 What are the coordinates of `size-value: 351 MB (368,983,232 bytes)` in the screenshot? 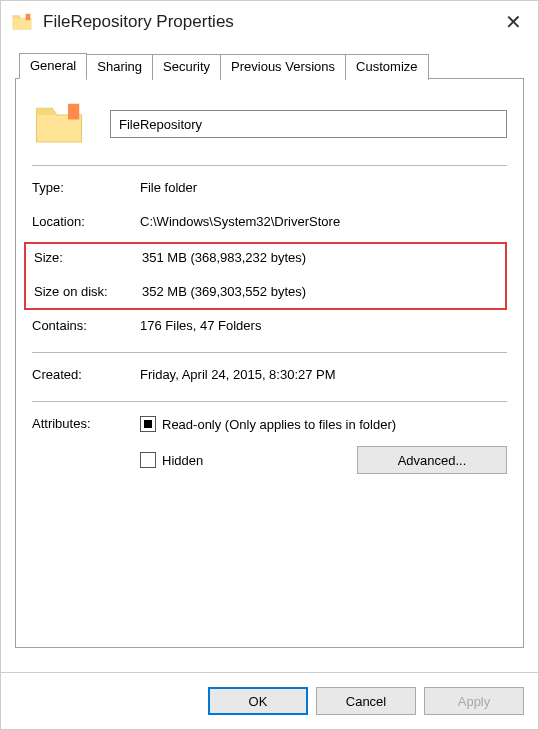 It's located at (320, 259).